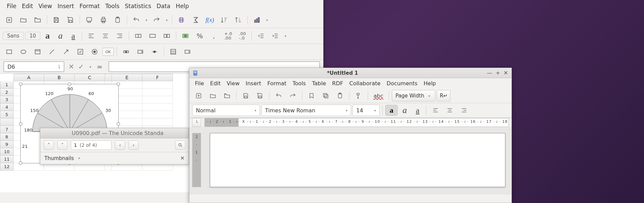 The image size is (644, 203). Describe the element at coordinates (430, 83) in the screenshot. I see `w-menu-help: Help` at that location.